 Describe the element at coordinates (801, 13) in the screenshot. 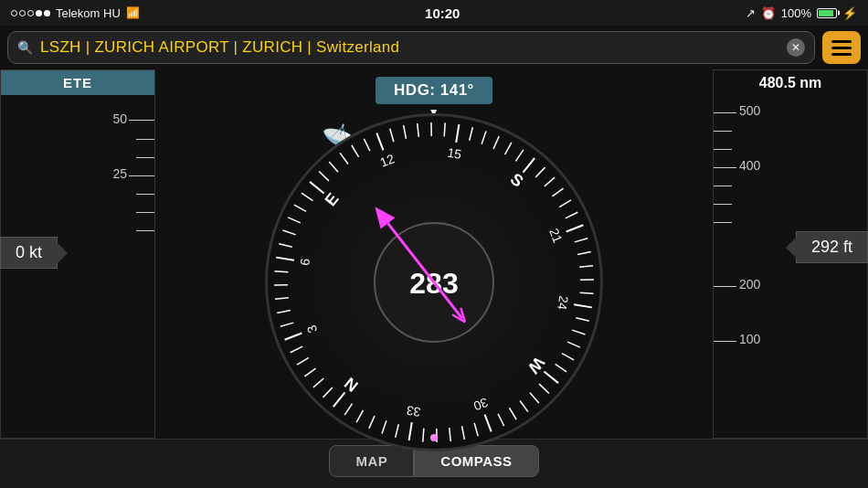

I see `status-right: ↗ ⏰ 100% ⚡` at that location.